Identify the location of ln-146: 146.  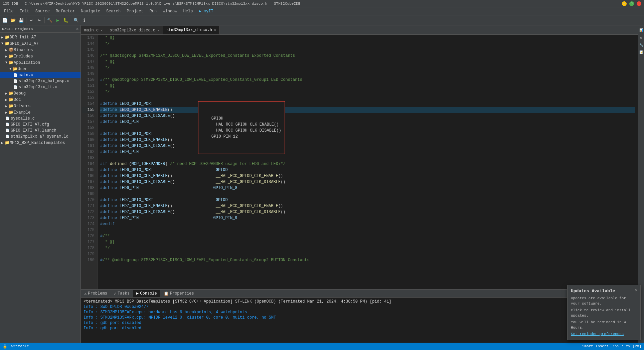
(88, 56).